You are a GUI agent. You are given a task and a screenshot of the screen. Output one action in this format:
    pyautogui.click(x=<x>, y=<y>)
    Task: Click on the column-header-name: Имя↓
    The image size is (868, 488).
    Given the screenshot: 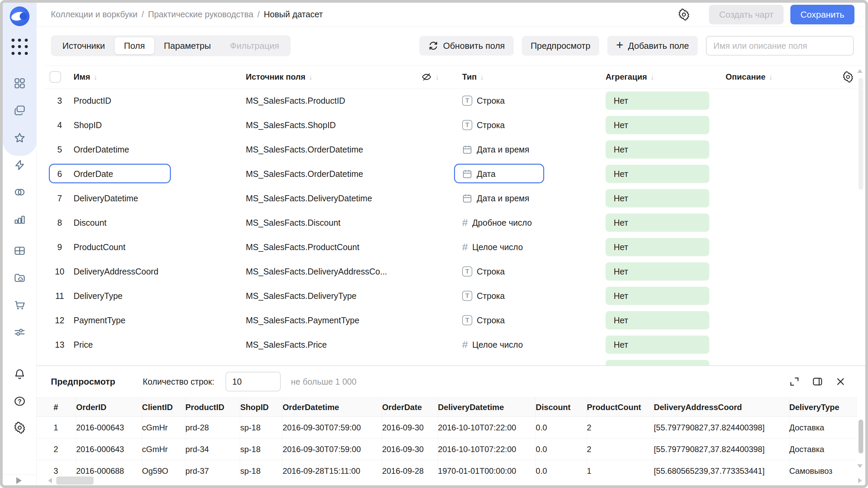 What is the action you would take?
    pyautogui.click(x=85, y=77)
    